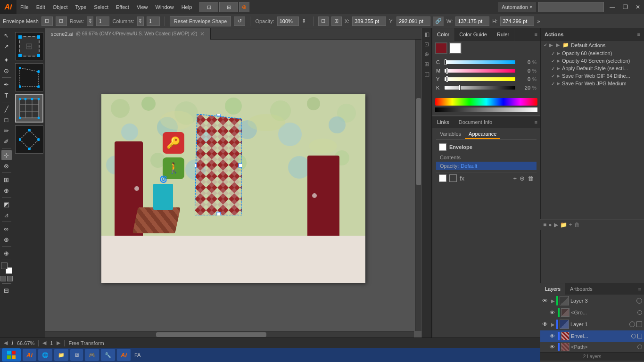 The width and height of the screenshot is (644, 362). What do you see at coordinates (41, 7) in the screenshot?
I see `menu-edit: Edit` at bounding box center [41, 7].